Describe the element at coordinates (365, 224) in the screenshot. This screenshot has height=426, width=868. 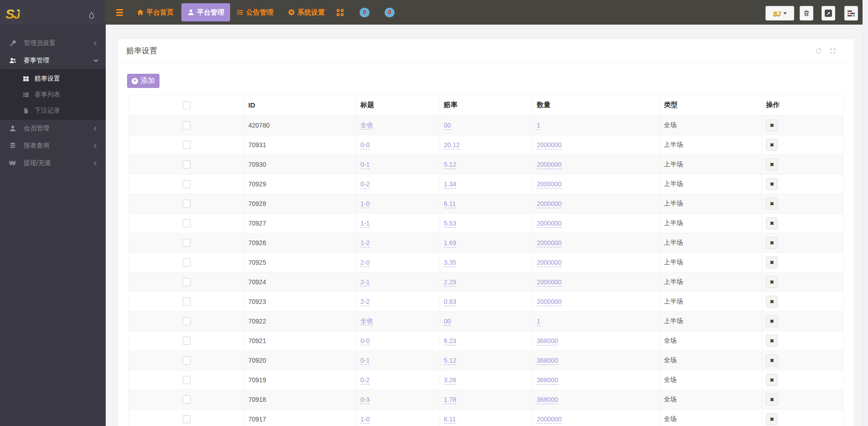
I see `title-link: 1-1` at that location.